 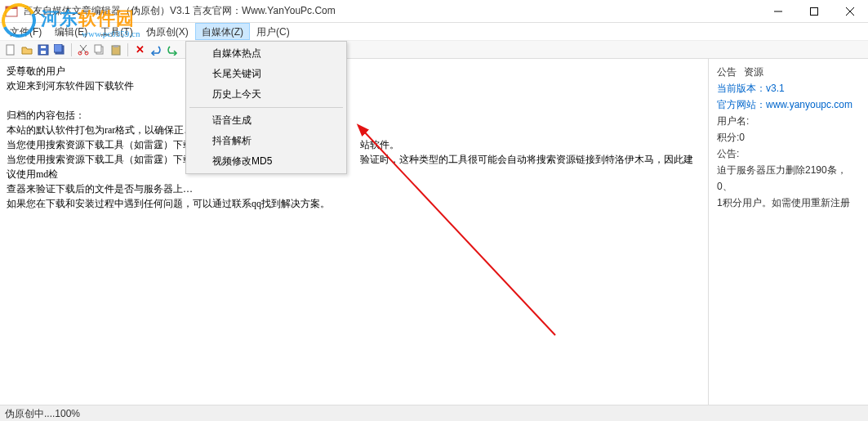 What do you see at coordinates (180, 11) in the screenshot?
I see `window-title: 言友自媒体文章编辑器（伪原创）V3.1 言友官网：Www.YanYouPc.Co…` at bounding box center [180, 11].